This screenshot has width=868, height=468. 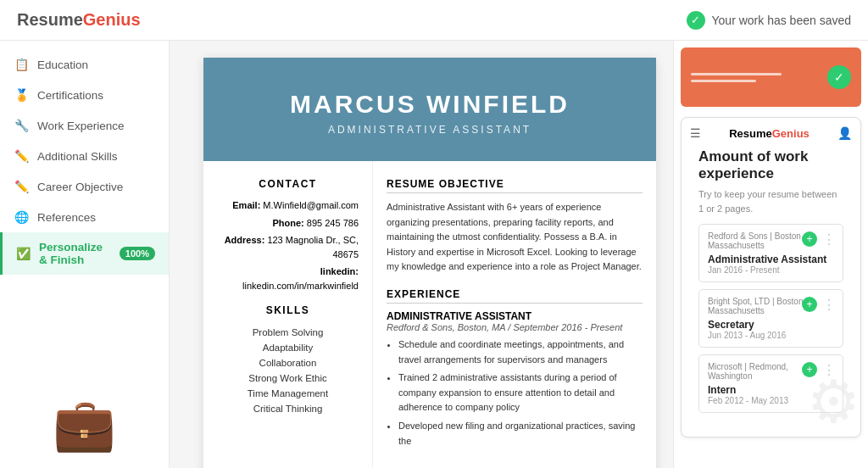 What do you see at coordinates (332, 223) in the screenshot?
I see `phone-value: 895 245 786` at bounding box center [332, 223].